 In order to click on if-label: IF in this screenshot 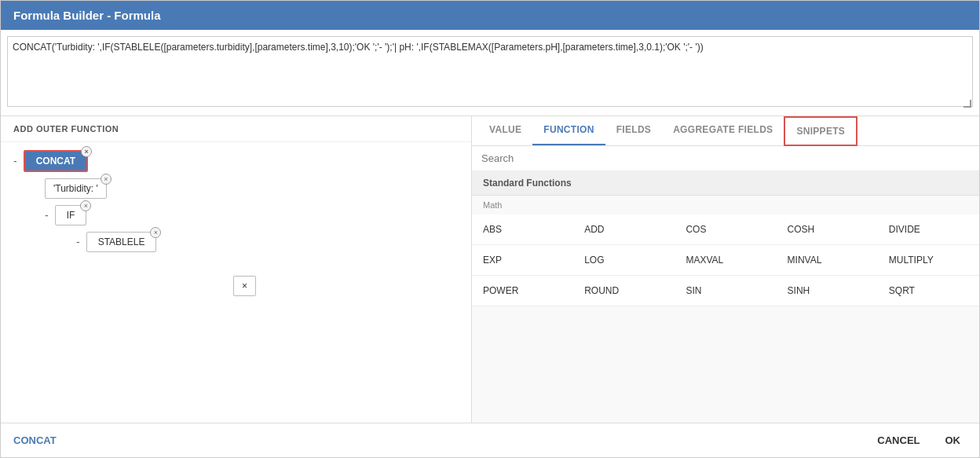, I will do `click(71, 215)`.